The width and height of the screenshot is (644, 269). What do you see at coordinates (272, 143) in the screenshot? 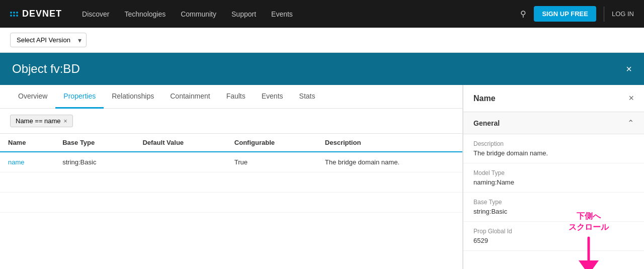
I see `col-configurable: Configurable` at bounding box center [272, 143].